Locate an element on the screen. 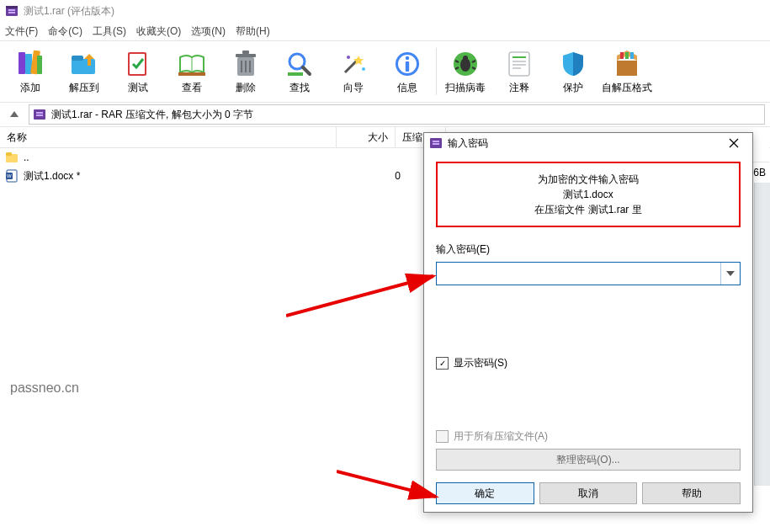 This screenshot has height=532, width=770. titlebar: 测试1.rar (评估版本) is located at coordinates (385, 11).